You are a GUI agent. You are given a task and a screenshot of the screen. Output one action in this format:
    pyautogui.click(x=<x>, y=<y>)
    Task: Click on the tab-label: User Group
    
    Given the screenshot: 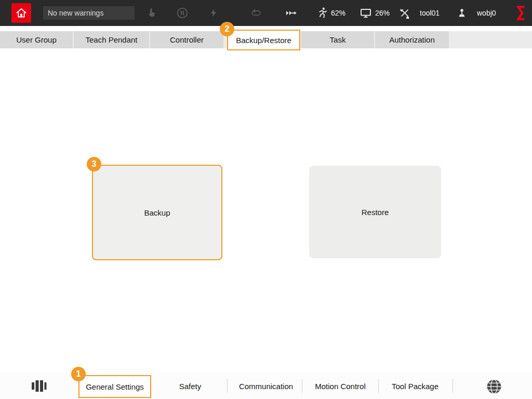 What is the action you would take?
    pyautogui.click(x=36, y=39)
    